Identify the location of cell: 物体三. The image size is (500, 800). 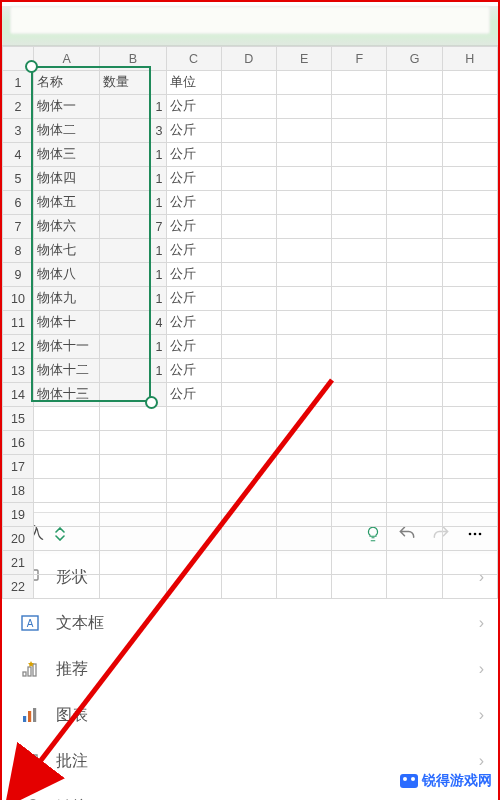
(66, 155).